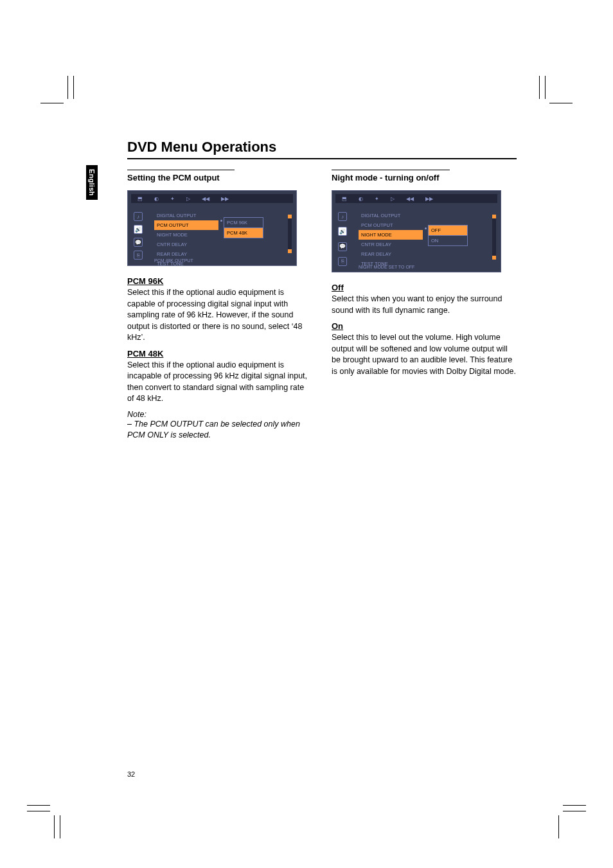 This screenshot has height=868, width=613. What do you see at coordinates (391, 235) in the screenshot?
I see `osd-menu-item-selected: NIGHT MODE` at bounding box center [391, 235].